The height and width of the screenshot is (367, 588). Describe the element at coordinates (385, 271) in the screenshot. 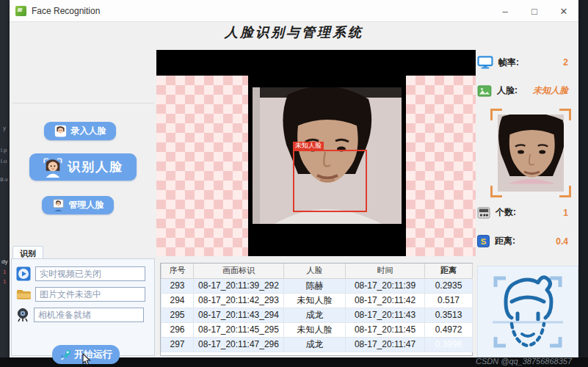

I see `table-header-cell: 时间` at that location.